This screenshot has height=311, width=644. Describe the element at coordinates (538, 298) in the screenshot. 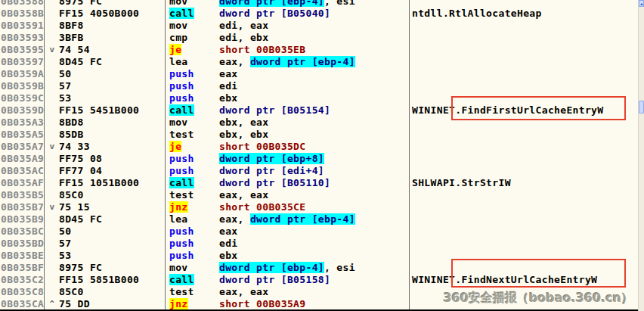

I see `watermark-text: 360安全播报（bobao.360.cn）` at that location.